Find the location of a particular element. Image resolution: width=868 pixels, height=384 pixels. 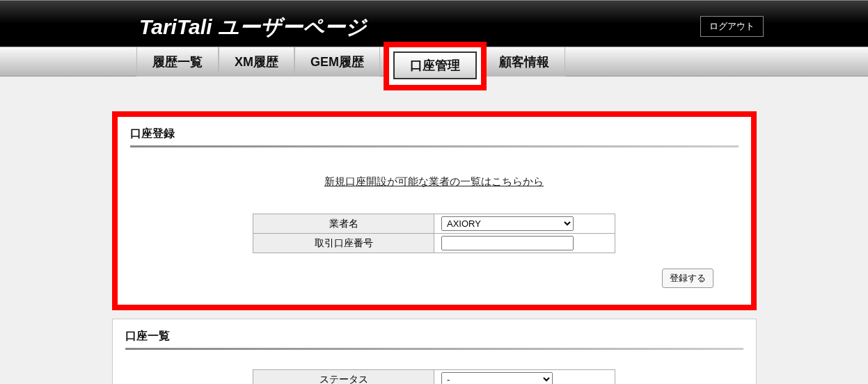

page-title: TariTali ユーザーページ is located at coordinates (253, 28).